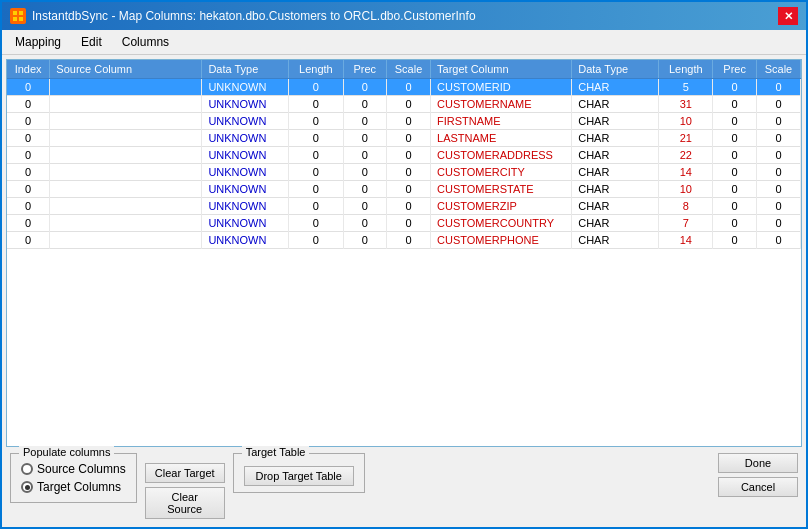 Image resolution: width=808 pixels, height=529 pixels. What do you see at coordinates (502, 88) in the screenshot?
I see `cell-target-col: CUSTOMERID` at bounding box center [502, 88].